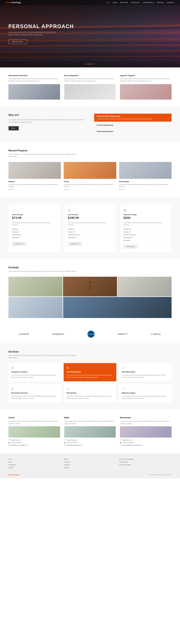 Image resolution: width=180 pixels, height=644 pixels. What do you see at coordinates (35, 389) in the screenshot?
I see `service-icon-4: ◉` at bounding box center [35, 389].